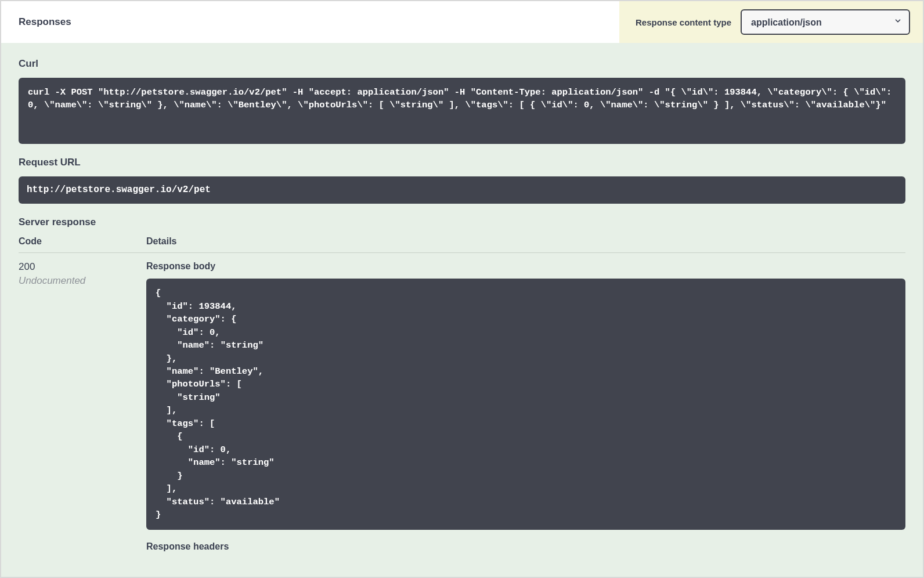  What do you see at coordinates (462, 22) in the screenshot?
I see `responses-header-bar: Responses Response content type applicat…` at bounding box center [462, 22].